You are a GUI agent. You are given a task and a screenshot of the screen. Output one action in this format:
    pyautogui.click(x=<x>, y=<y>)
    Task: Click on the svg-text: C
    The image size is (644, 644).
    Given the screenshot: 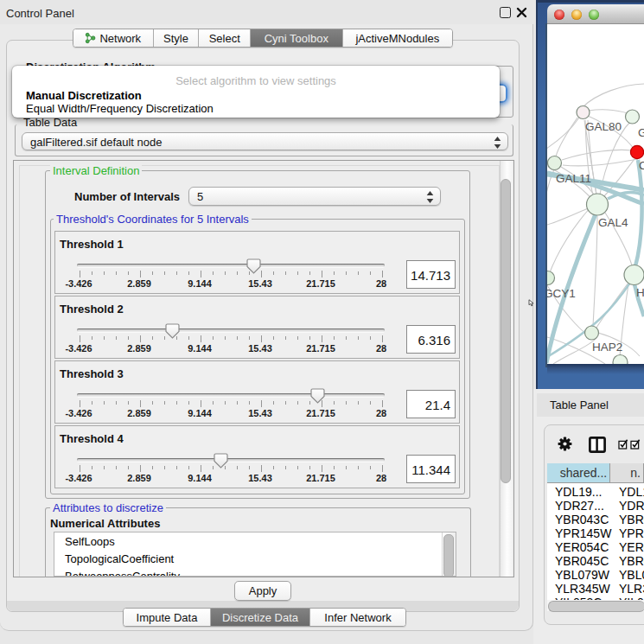 What is the action you would take?
    pyautogui.click(x=641, y=166)
    